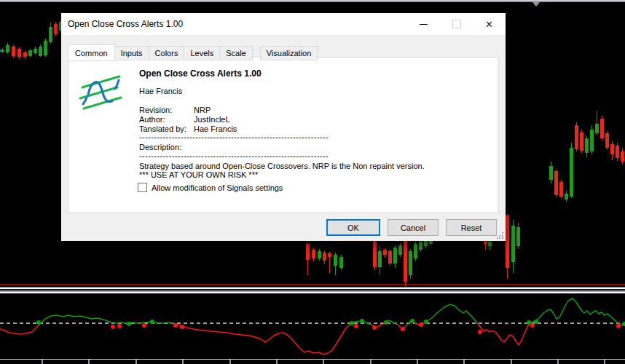 The width and height of the screenshot is (625, 364). Describe the element at coordinates (203, 53) in the screenshot. I see `tab-levels: Levels` at that location.